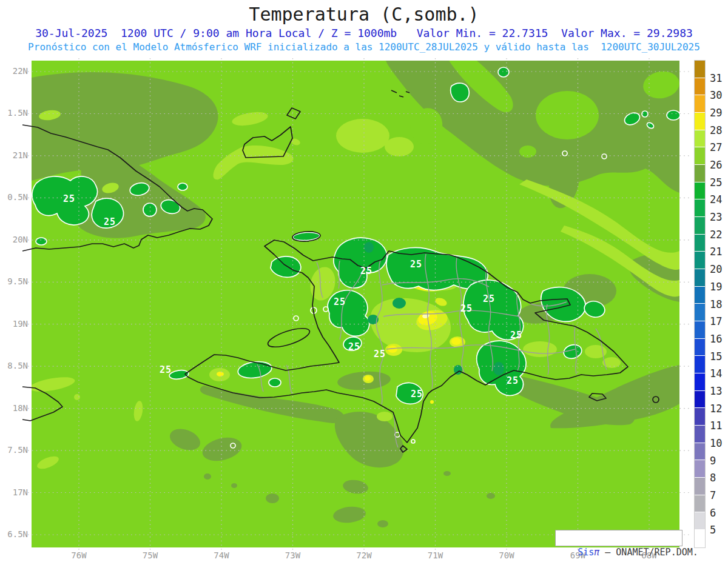  I want to click on lon-tick-label: 75W, so click(150, 555).